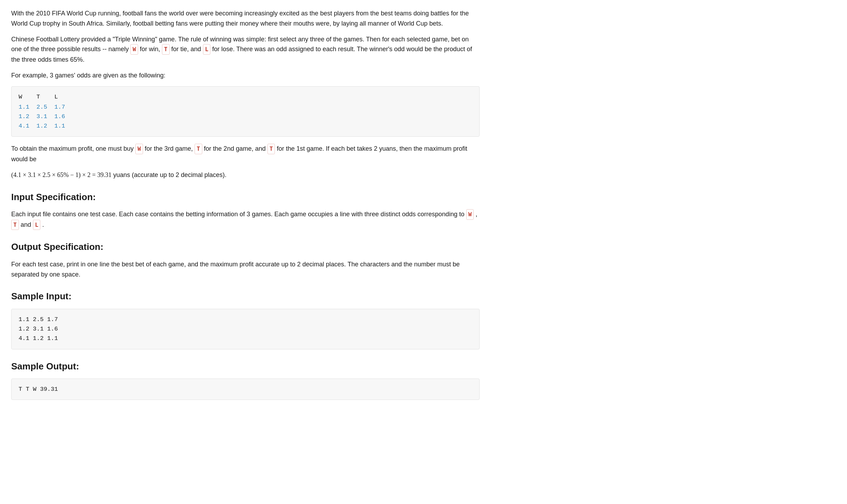  Describe the element at coordinates (151, 49) in the screenshot. I see `intro-p2-part2: for win,` at that location.